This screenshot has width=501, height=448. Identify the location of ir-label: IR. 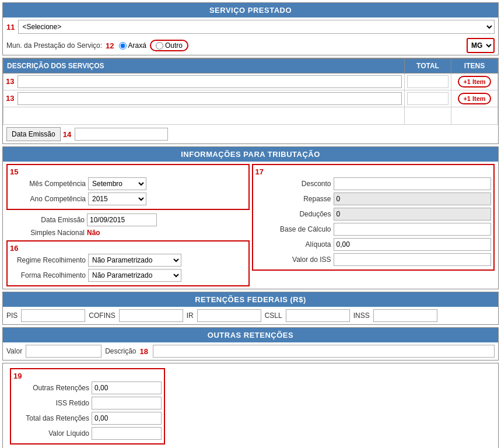
(190, 316).